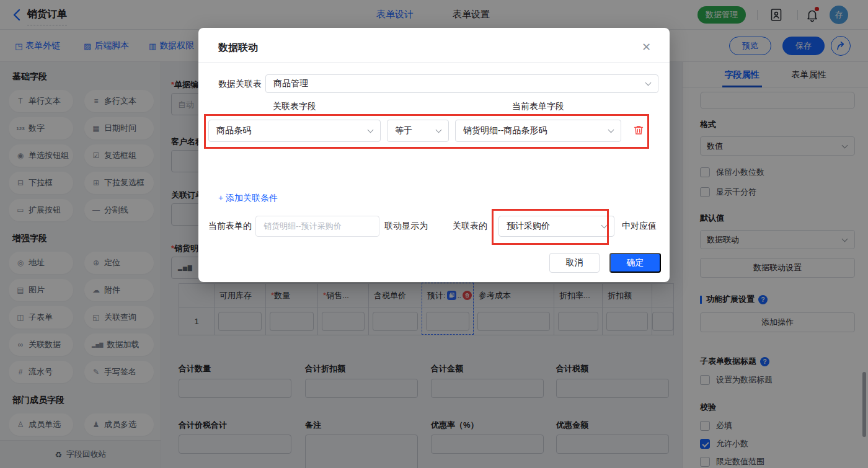 The image size is (868, 468). What do you see at coordinates (294, 107) in the screenshot?
I see `relation-field-column-header: 关联表字段` at bounding box center [294, 107].